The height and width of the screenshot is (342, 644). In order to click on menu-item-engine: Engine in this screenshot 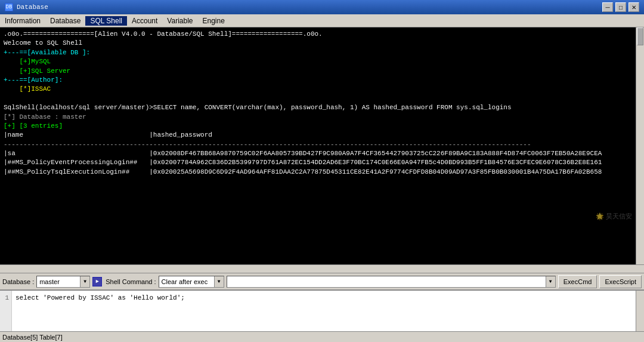, I will do `click(213, 21)`.